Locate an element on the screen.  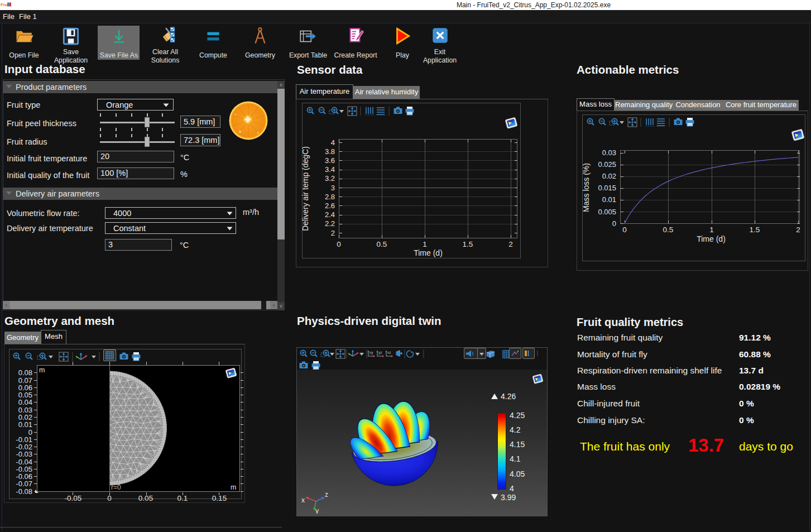
svg-text: yz is located at coordinates (381, 353).